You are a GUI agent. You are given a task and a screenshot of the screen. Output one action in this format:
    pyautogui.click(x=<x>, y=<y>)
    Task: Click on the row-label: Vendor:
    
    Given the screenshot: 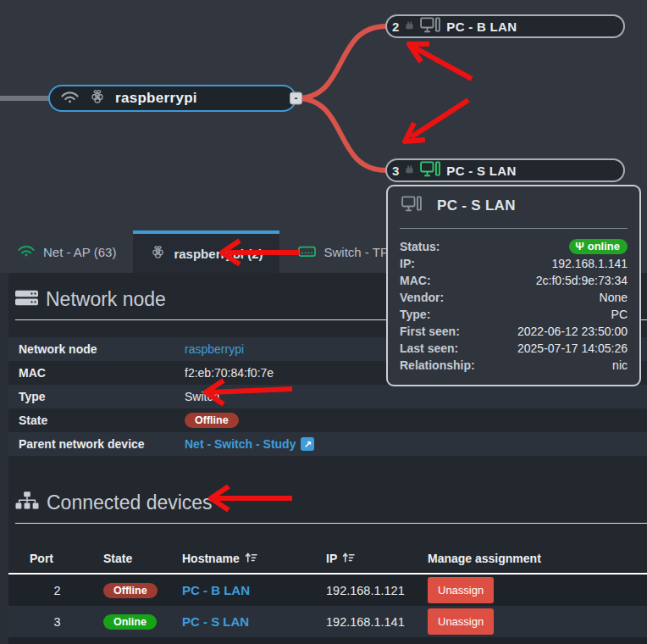 What is the action you would take?
    pyautogui.click(x=422, y=297)
    